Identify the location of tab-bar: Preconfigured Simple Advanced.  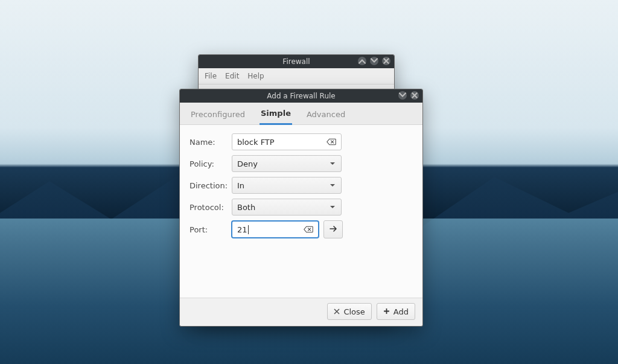
(301, 113).